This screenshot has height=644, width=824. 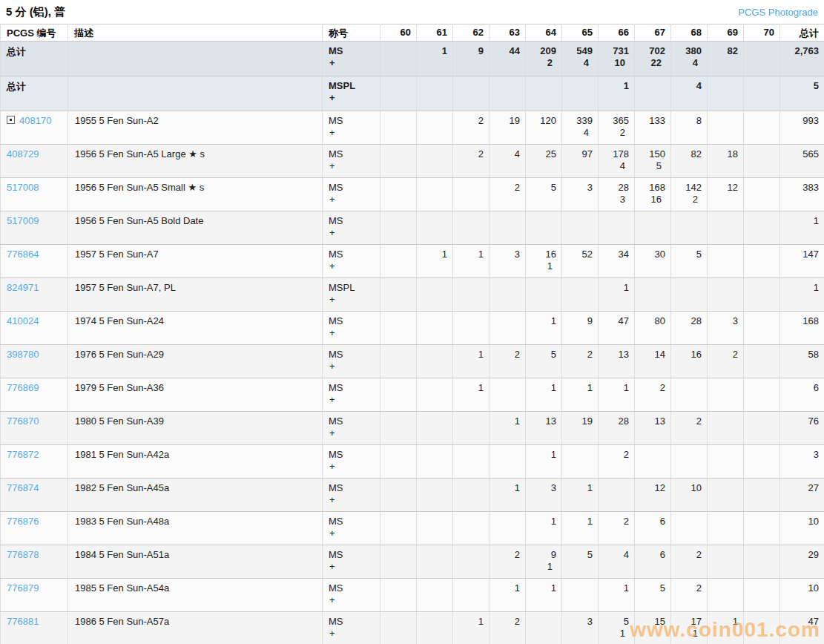 I want to click on expand-icon, so click(x=10, y=120).